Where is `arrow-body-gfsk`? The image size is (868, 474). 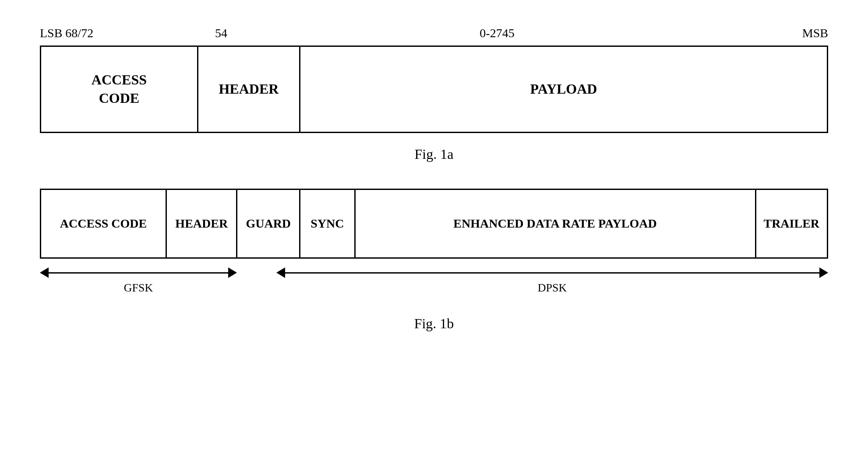
arrow-body-gfsk is located at coordinates (138, 273).